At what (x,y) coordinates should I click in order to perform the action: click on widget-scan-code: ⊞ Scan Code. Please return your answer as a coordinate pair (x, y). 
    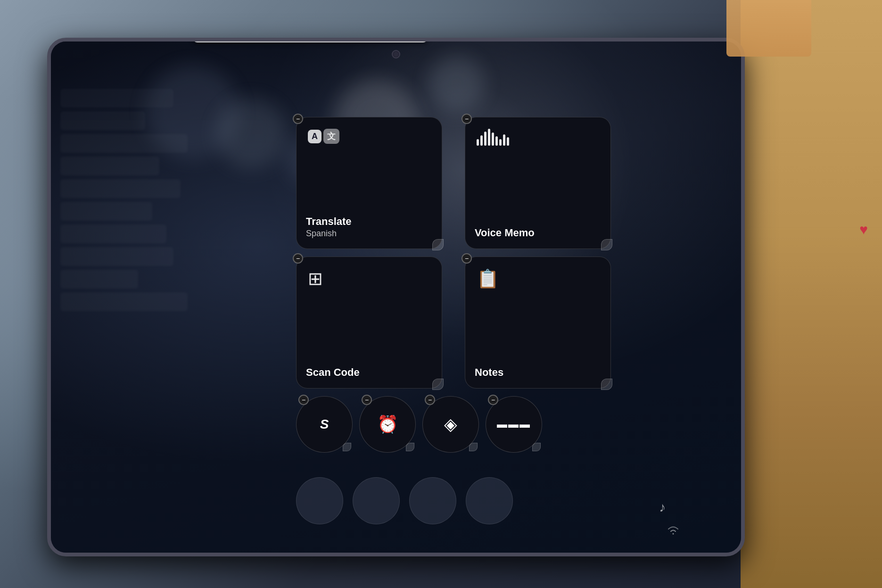
    Looking at the image, I should click on (369, 323).